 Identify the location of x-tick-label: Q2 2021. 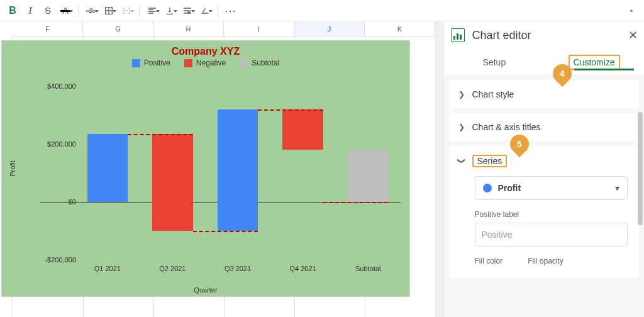
(173, 269).